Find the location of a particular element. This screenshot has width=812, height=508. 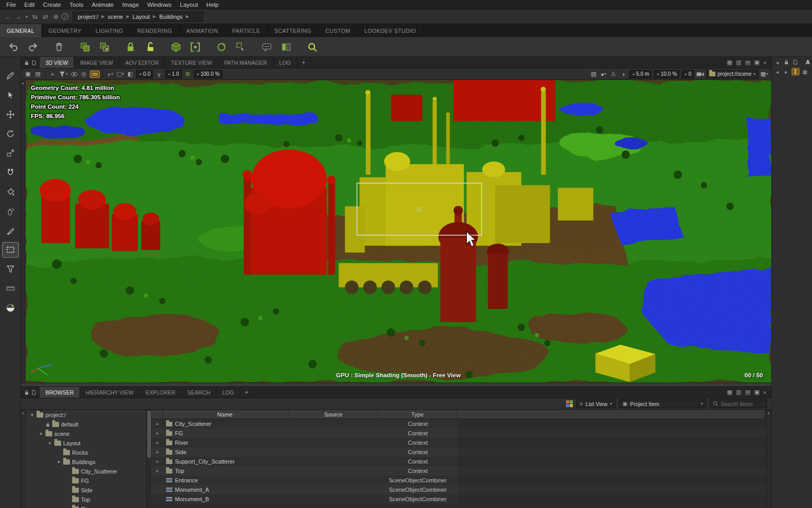

breadcrumb-arrow-icon: ▶ is located at coordinates (128, 17).